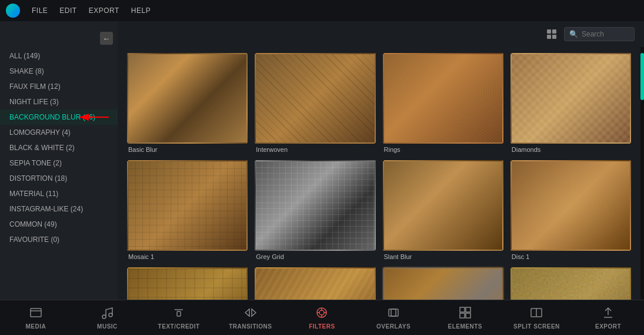 This screenshot has height=335, width=644. What do you see at coordinates (59, 163) in the screenshot?
I see `sidebar-item-sepia-tone: SEPIA TONE (2)` at bounding box center [59, 163].